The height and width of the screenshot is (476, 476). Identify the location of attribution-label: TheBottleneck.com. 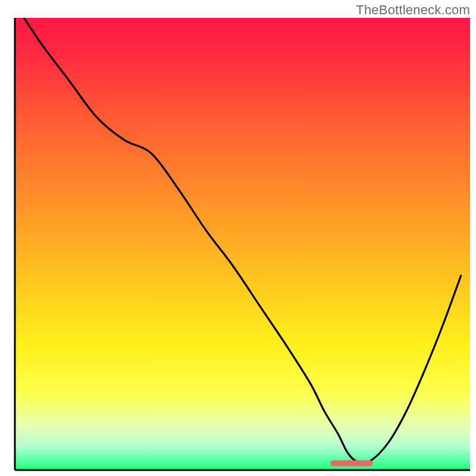
(413, 10).